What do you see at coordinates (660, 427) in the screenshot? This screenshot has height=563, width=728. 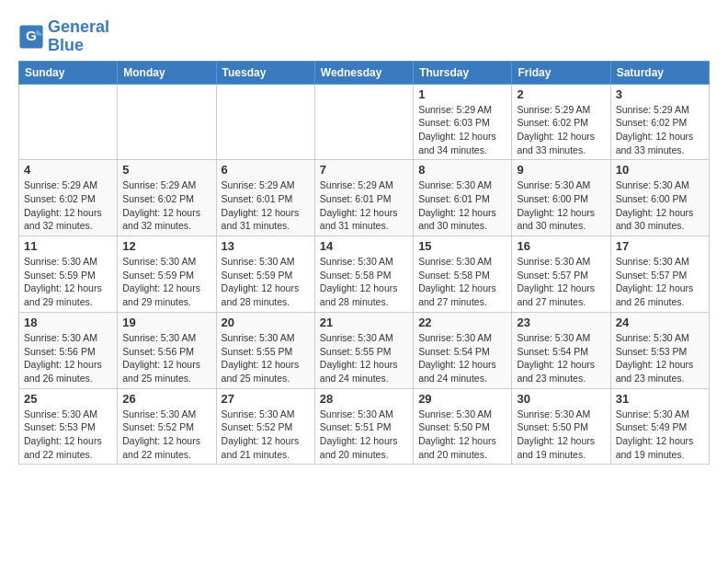 I see `calendar-cell: 31Sunrise: 5:30 AM Sunset: 5:49 PM Dayli…` at bounding box center [660, 427].